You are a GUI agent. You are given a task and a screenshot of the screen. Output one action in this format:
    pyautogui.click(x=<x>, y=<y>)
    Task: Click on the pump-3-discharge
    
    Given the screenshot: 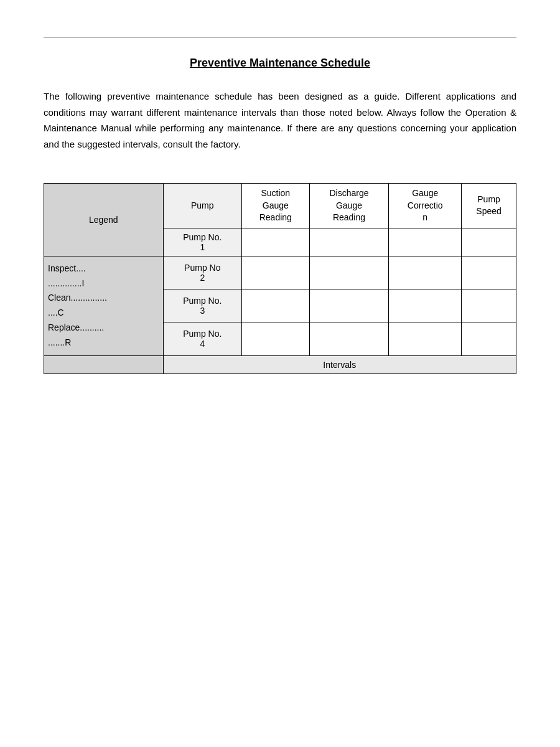 What is the action you would take?
    pyautogui.click(x=349, y=306)
    